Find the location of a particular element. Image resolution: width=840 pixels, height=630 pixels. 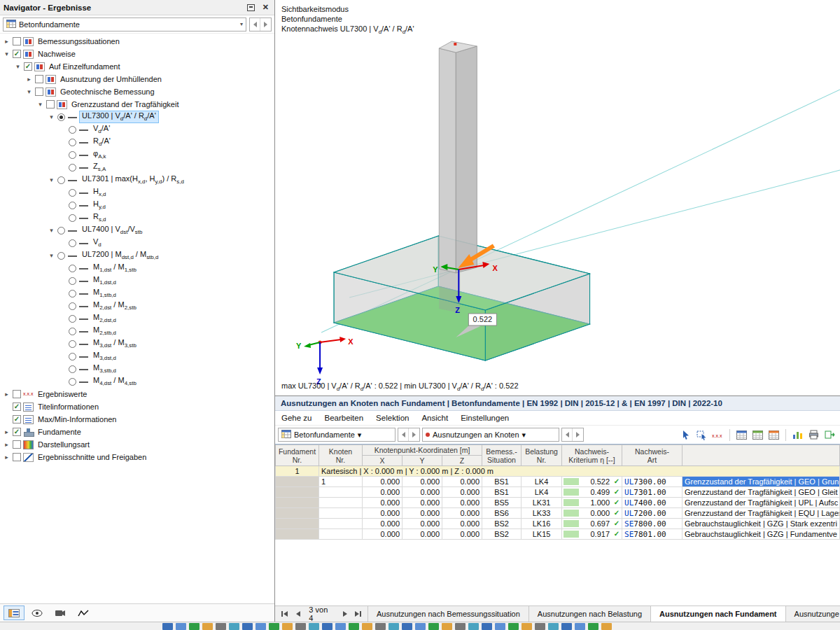

nachweis-code-cell: UL7301.00 is located at coordinates (652, 493).